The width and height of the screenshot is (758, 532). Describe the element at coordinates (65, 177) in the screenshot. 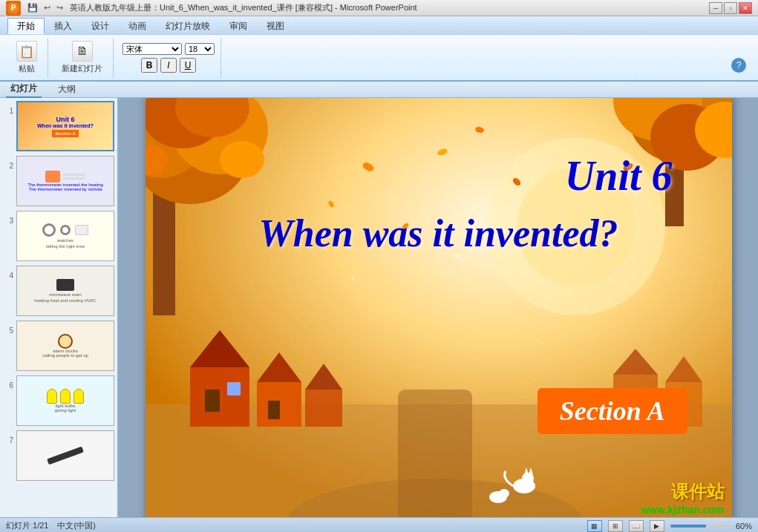

I see `thumb2-row` at that location.